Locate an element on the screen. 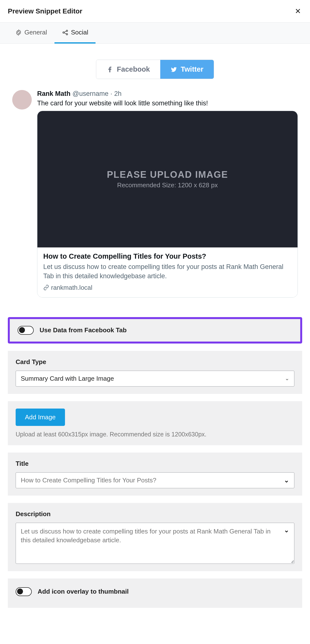 The width and height of the screenshot is (310, 644). use-facebook-toggle is located at coordinates (25, 330).